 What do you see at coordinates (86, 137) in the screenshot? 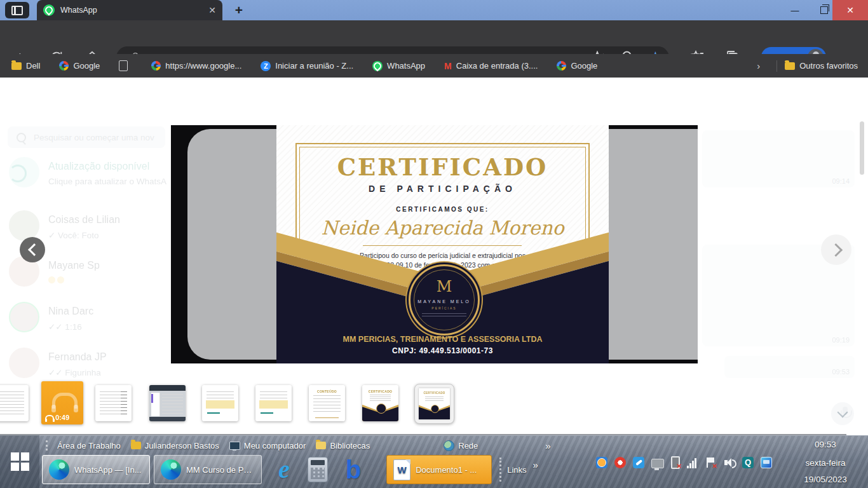
I see `search-input: Pesquisar ou começar uma nov` at bounding box center [86, 137].